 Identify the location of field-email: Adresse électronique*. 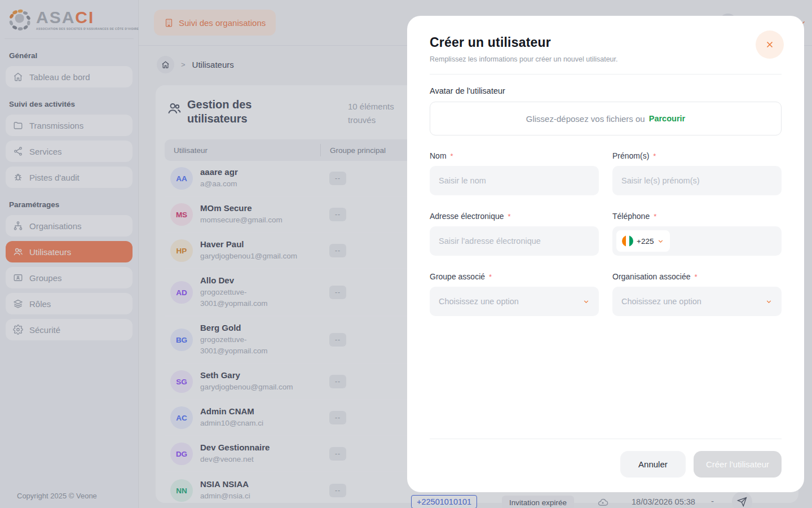
(514, 234).